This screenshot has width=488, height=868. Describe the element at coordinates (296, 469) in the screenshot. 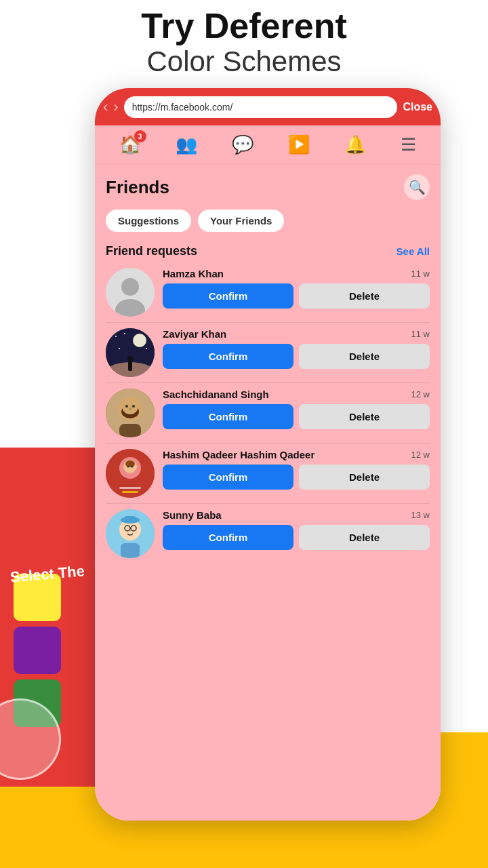

I see `friend-info: Hashim Qadeer Hashim Qadeer 12 w Confirm…` at that location.